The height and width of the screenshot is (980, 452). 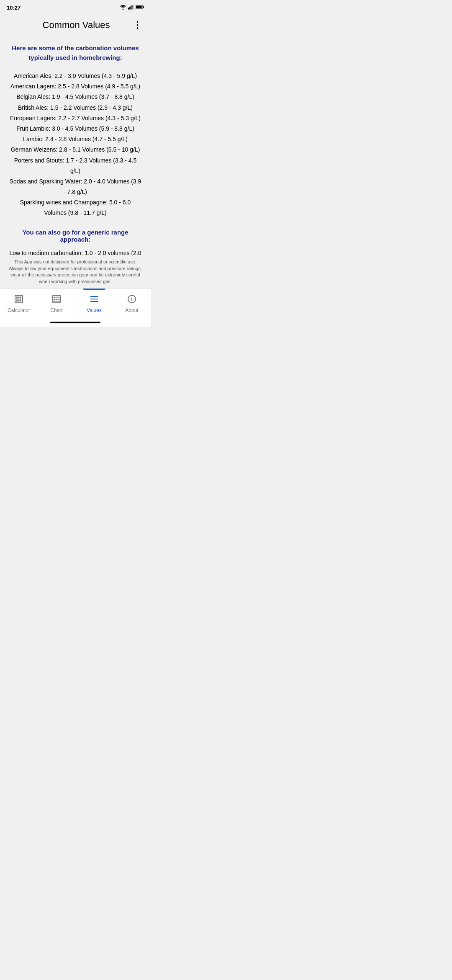 I want to click on disclaimer-text: This App was not designed for profession…, so click(x=75, y=271).